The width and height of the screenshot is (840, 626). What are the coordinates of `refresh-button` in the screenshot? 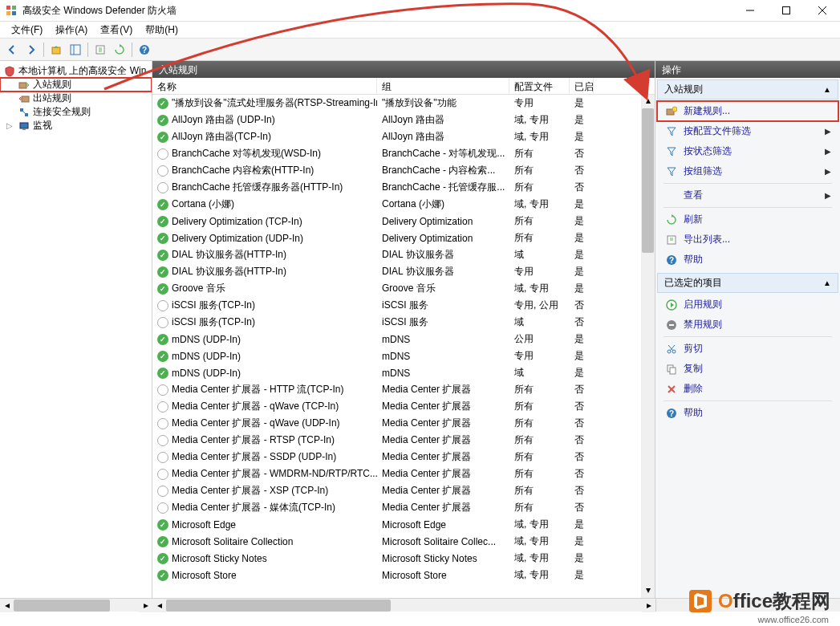 It's located at (120, 50).